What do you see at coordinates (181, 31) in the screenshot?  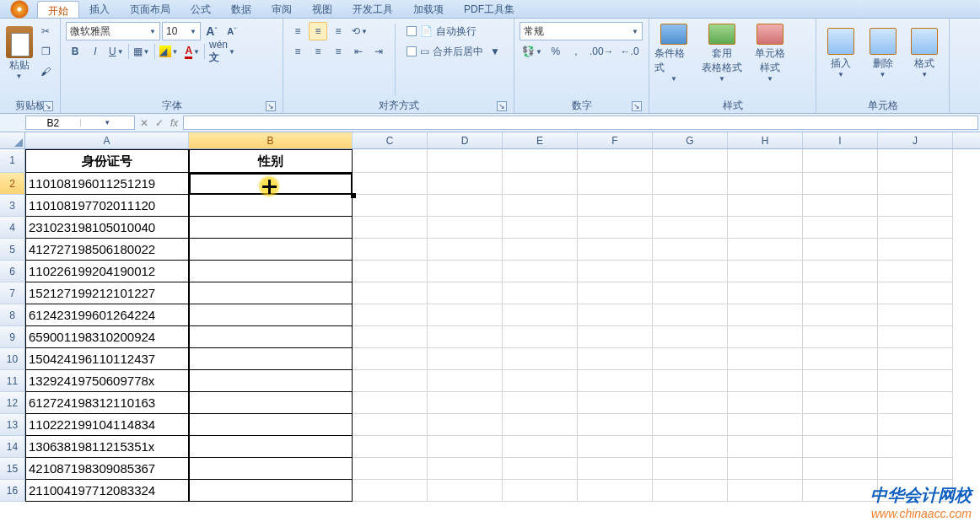 I see `font-size-combo: 10▼` at bounding box center [181, 31].